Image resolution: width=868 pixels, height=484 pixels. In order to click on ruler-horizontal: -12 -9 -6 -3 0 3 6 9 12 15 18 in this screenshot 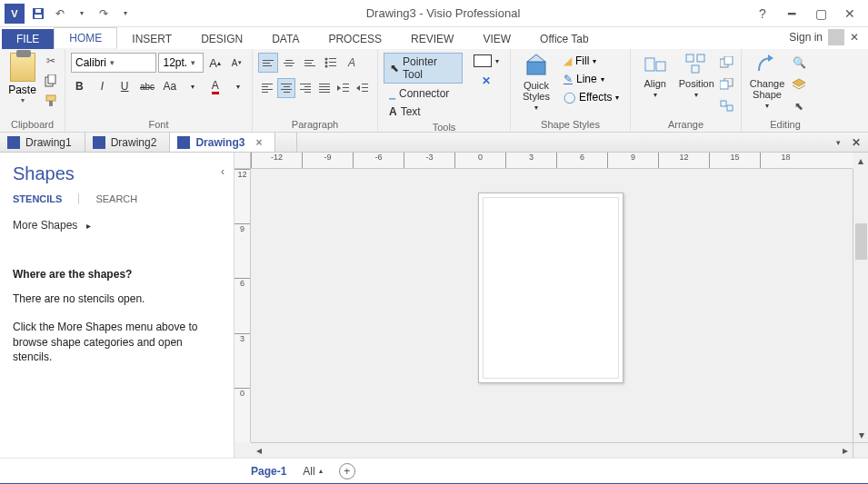, I will do `click(552, 161)`.